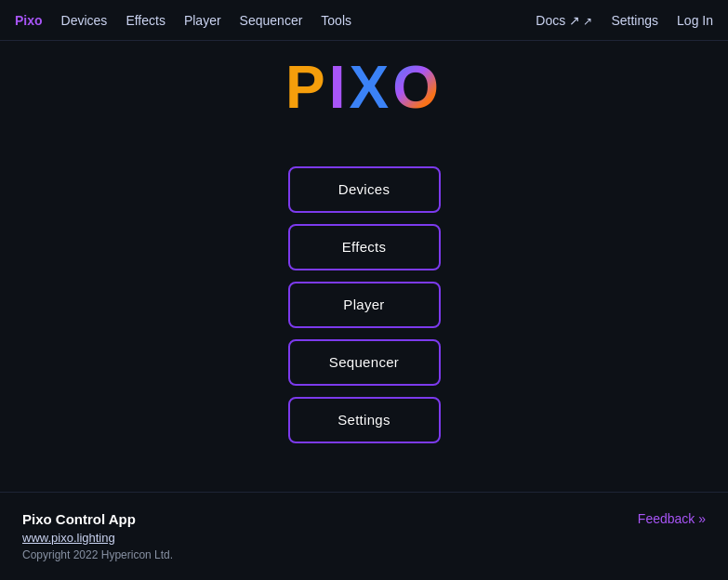  What do you see at coordinates (417, 87) in the screenshot?
I see `logo-o: O` at bounding box center [417, 87].